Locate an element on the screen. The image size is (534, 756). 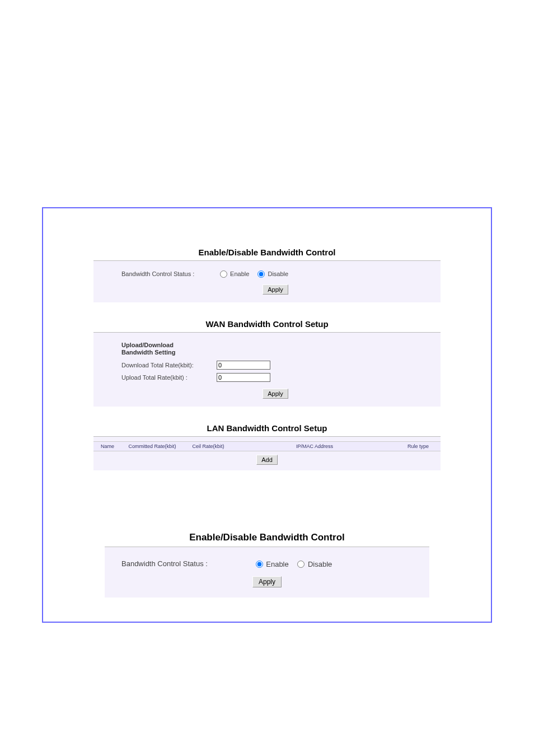
download-row: Download Total Rate(kbit): is located at coordinates (275, 365).